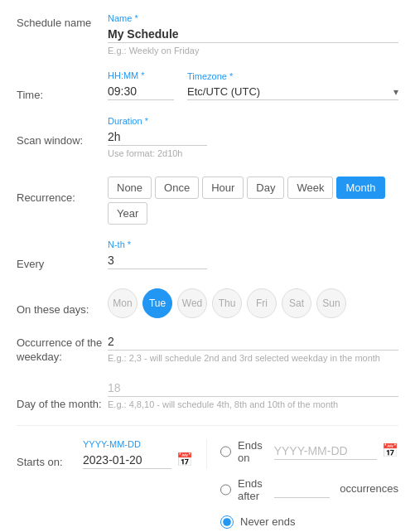 The height and width of the screenshot is (532, 415). Describe the element at coordinates (310, 490) in the screenshot. I see `ends-after-option: Ends after occurrences` at that location.